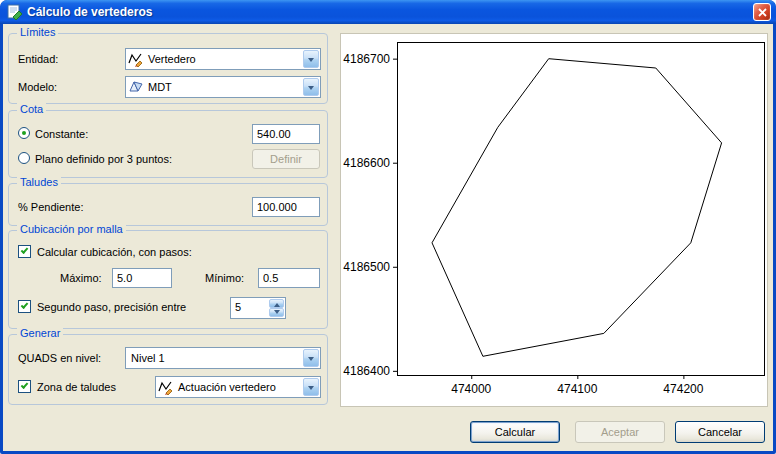  What do you see at coordinates (238, 307) in the screenshot?
I see `precision-value: 5` at bounding box center [238, 307].